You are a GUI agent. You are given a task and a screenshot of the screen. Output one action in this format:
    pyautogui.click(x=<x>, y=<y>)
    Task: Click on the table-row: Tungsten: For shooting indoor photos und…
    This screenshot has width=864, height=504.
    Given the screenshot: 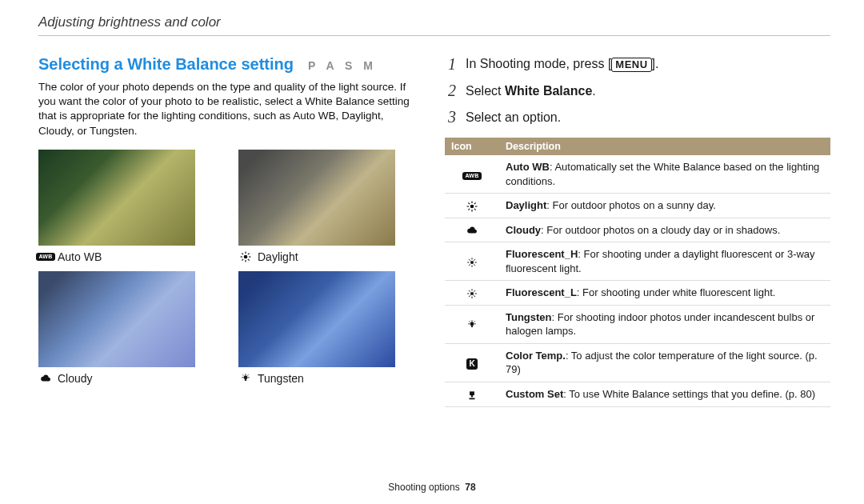 What is the action you would take?
    pyautogui.click(x=638, y=324)
    